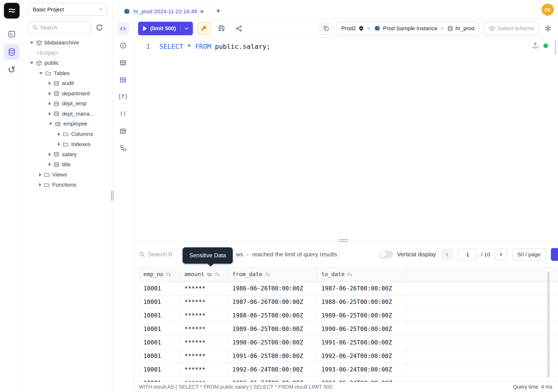 The height and width of the screenshot is (392, 558). Describe the element at coordinates (68, 175) in the screenshot. I see `tree-item-views: Views` at that location.